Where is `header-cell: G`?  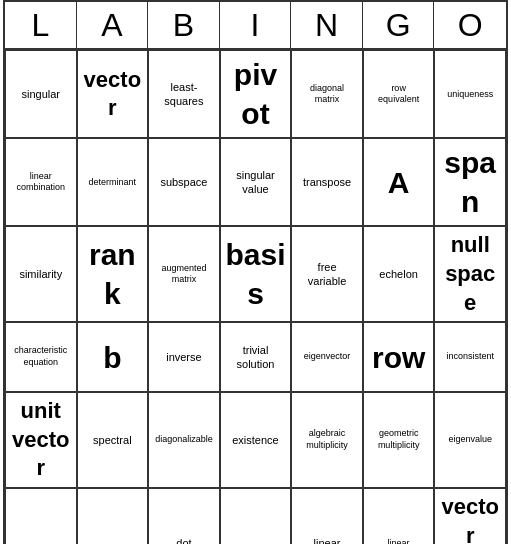 header-cell: G is located at coordinates (399, 25).